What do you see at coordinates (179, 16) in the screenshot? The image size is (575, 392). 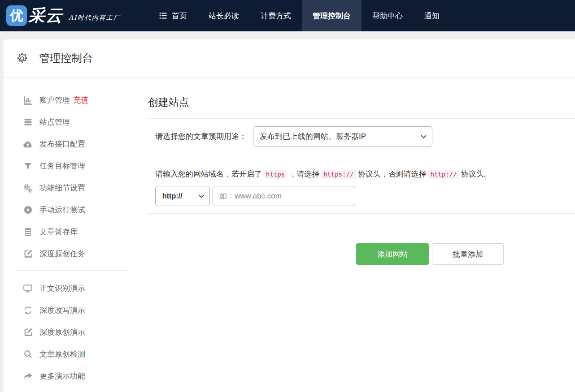 I see `nav-item-label: 首页` at bounding box center [179, 16].